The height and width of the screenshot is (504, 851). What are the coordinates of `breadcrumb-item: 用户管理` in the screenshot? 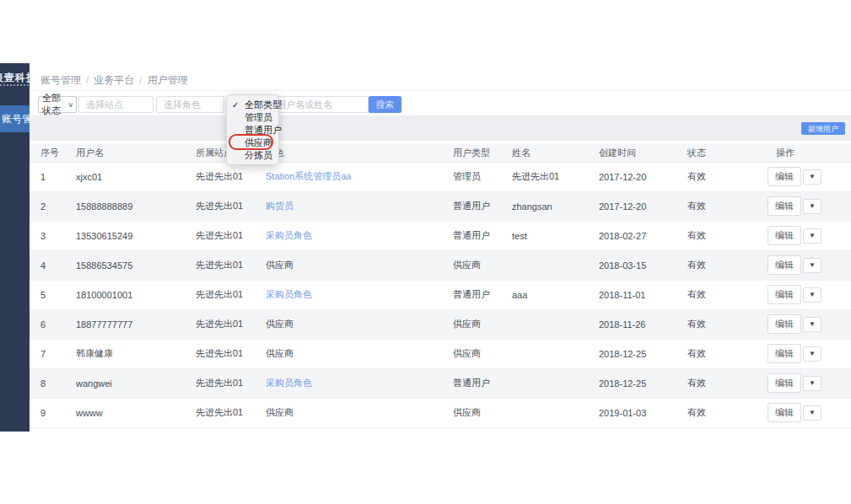 It's located at (168, 80).